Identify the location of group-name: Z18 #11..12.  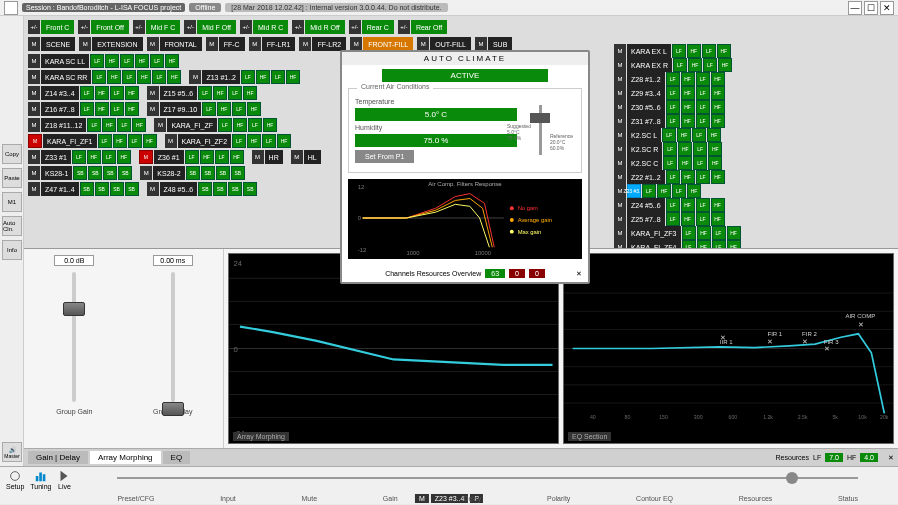
(64, 125).